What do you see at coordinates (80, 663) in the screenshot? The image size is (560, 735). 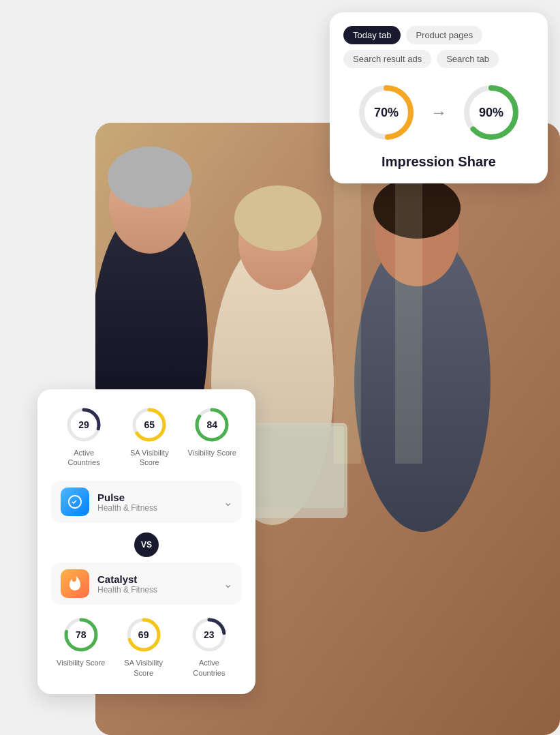 I see `metric-label-vis-bottom: Visibility Score` at bounding box center [80, 663].